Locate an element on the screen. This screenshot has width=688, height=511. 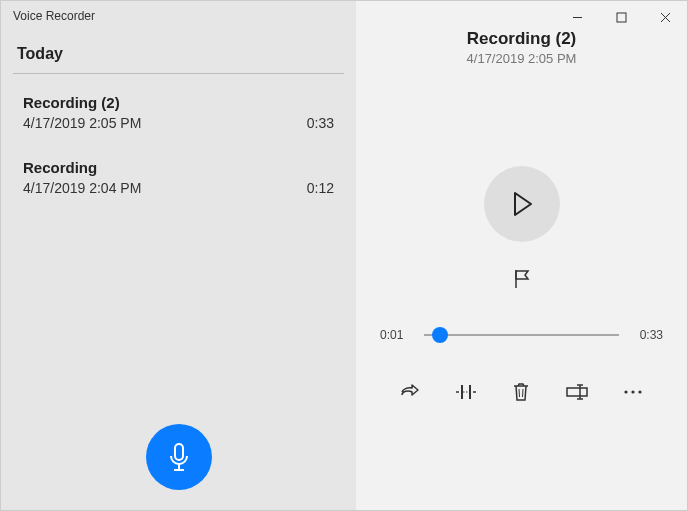
divider is located at coordinates (178, 74).